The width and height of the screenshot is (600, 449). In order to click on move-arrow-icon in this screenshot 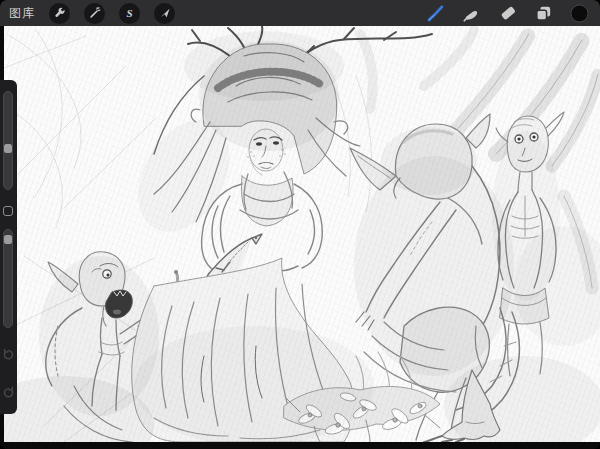, I will do `click(165, 13)`.